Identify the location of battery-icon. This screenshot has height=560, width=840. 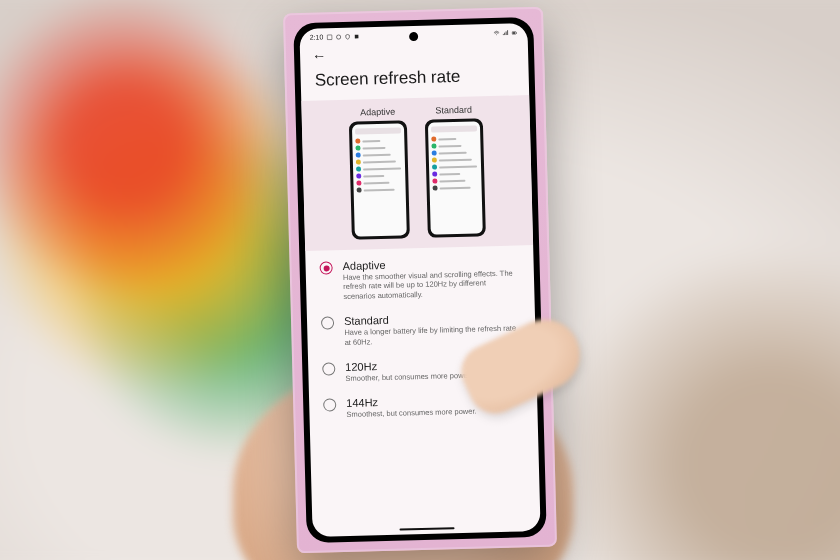
(514, 32).